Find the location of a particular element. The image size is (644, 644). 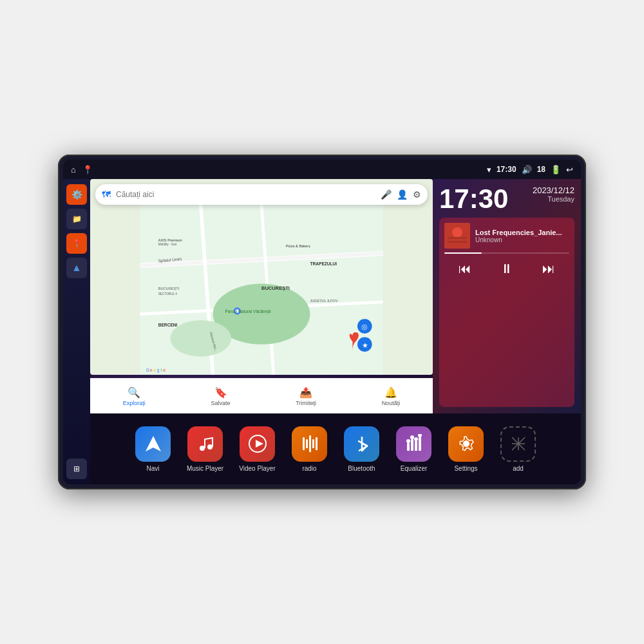

svg-text: Parcul Natural Văcărești is located at coordinates (248, 312).